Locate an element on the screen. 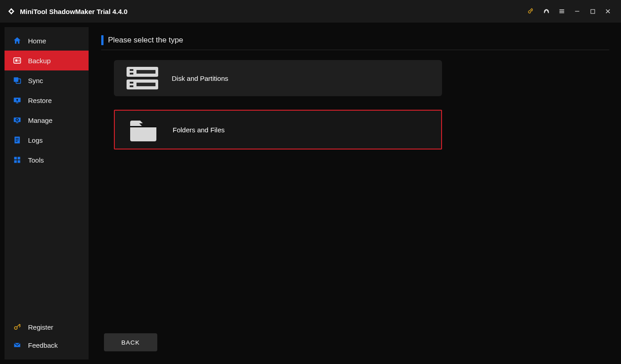 This screenshot has height=364, width=621. window-close-button is located at coordinates (608, 11).